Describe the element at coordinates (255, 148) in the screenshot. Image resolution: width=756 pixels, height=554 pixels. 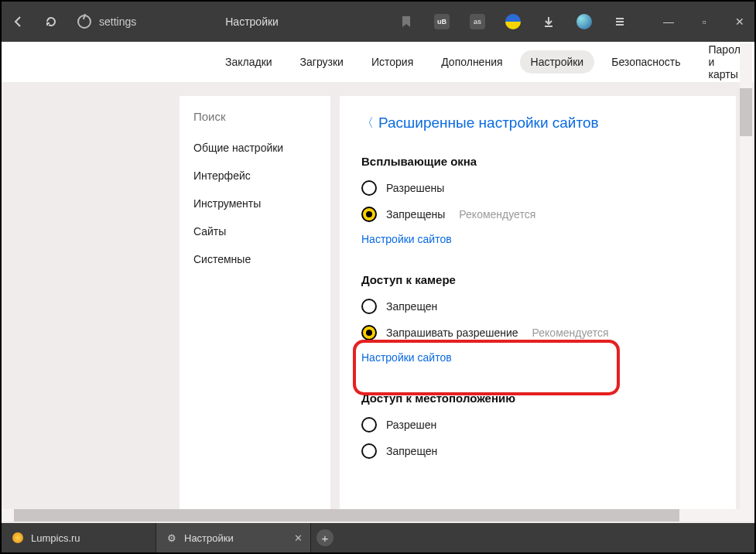
I see `sidebar-item-0: Общие настройки` at that location.